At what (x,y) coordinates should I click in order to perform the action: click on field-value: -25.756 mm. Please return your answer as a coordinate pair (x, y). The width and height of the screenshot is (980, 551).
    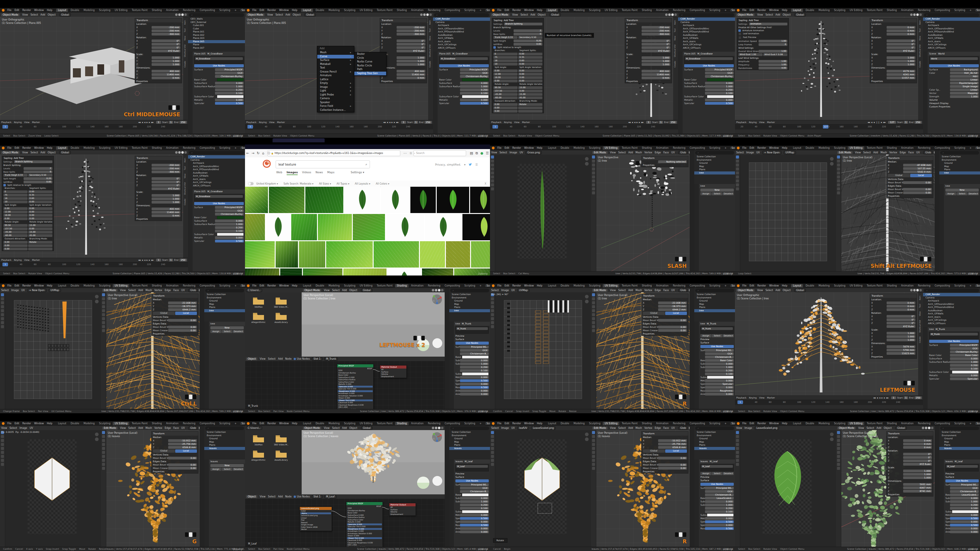
    Looking at the image, I should click on (183, 444).